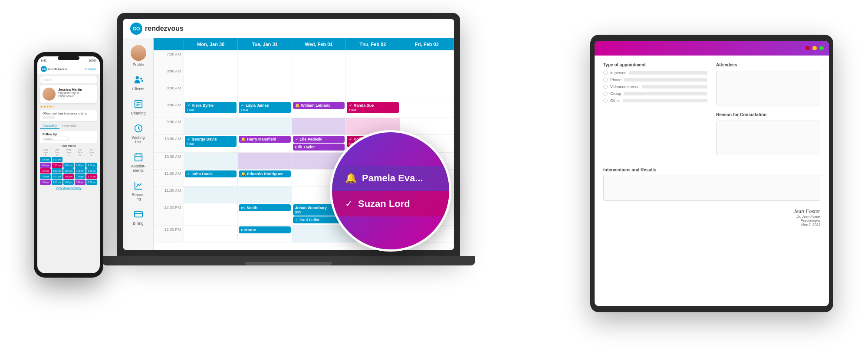 This screenshot has width=868, height=347. What do you see at coordinates (655, 84) in the screenshot?
I see `tablet-appointment-type: Type of appointment In person Phone` at bounding box center [655, 84].